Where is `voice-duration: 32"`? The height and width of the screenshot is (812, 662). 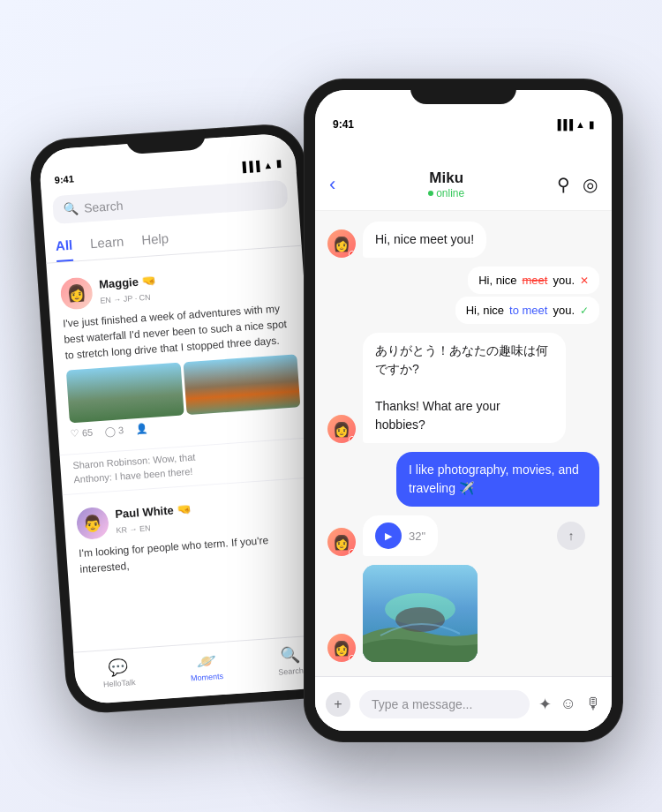
voice-duration: 32" is located at coordinates (417, 537).